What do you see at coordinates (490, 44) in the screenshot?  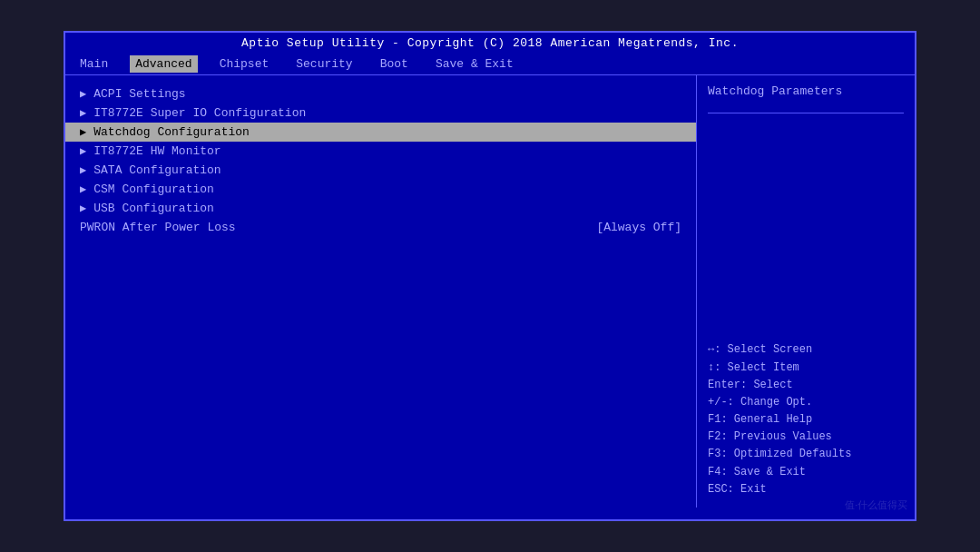 I see `title-text: Aptio Setup Utility - Copyright (C) 2018…` at bounding box center [490, 44].